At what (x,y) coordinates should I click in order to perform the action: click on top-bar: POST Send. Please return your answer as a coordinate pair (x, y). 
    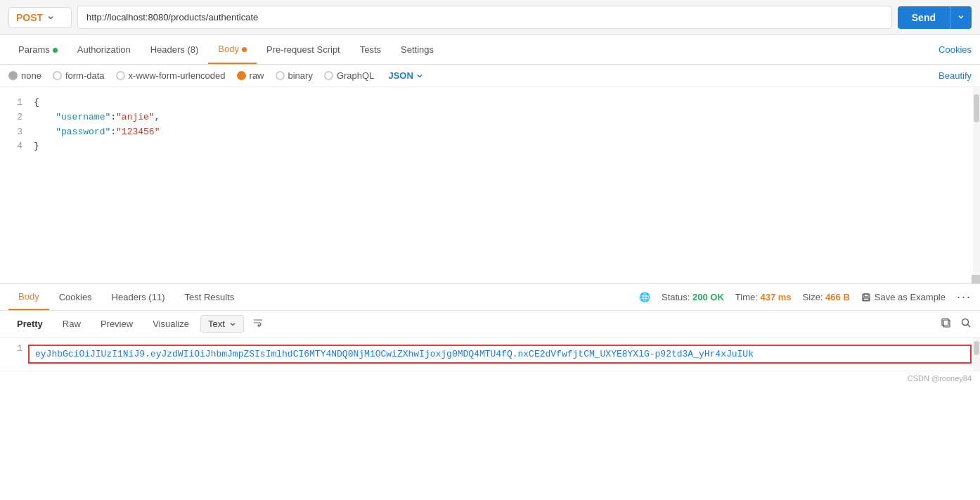
    Looking at the image, I should click on (490, 18).